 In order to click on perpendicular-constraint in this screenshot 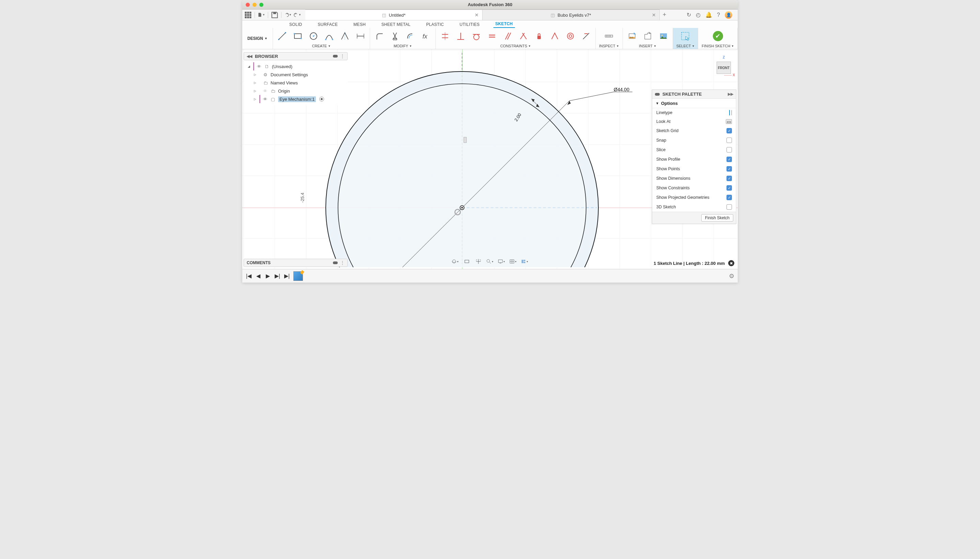, I will do `click(523, 36)`.